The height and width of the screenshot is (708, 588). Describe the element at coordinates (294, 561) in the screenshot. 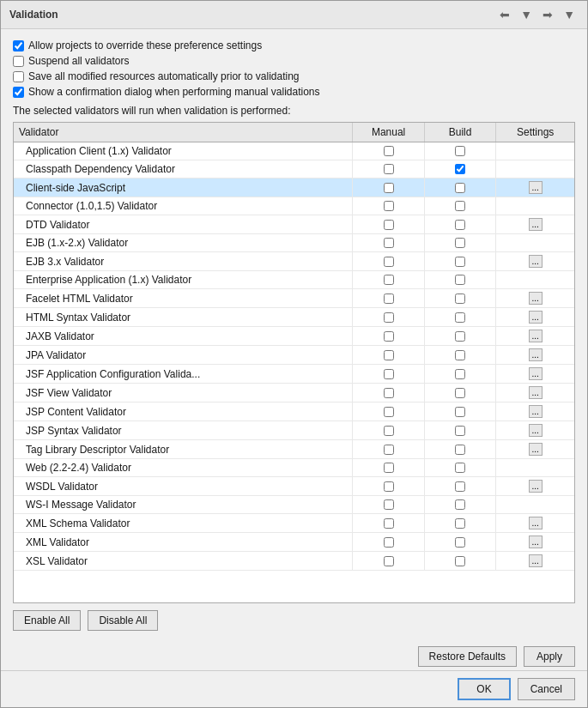

I see `table-row: XSL Validator...` at that location.